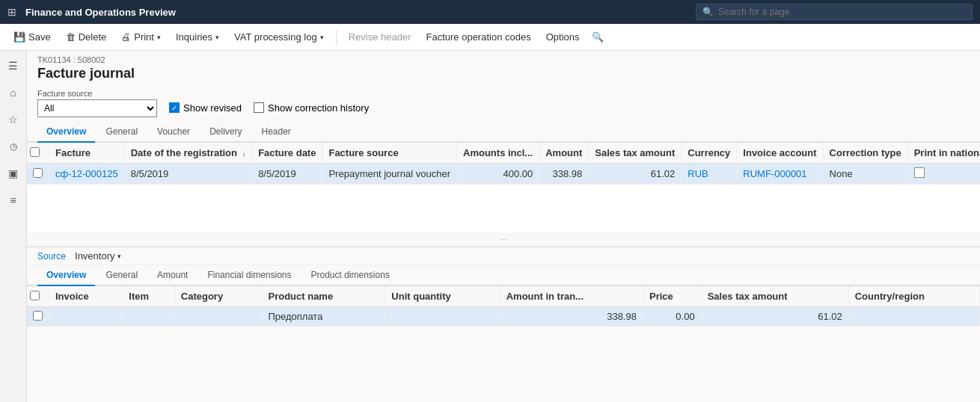 The width and height of the screenshot is (980, 402). I want to click on col-facture-date: Facture date, so click(287, 153).